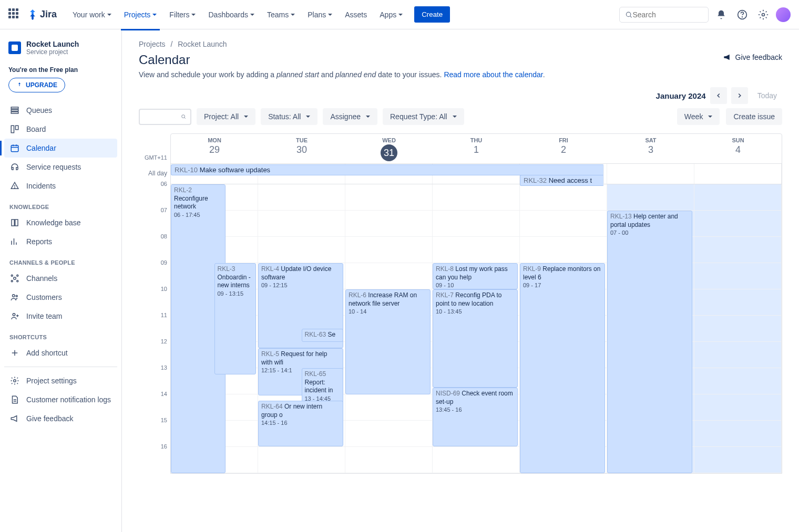  I want to click on today-button: Today, so click(767, 96).